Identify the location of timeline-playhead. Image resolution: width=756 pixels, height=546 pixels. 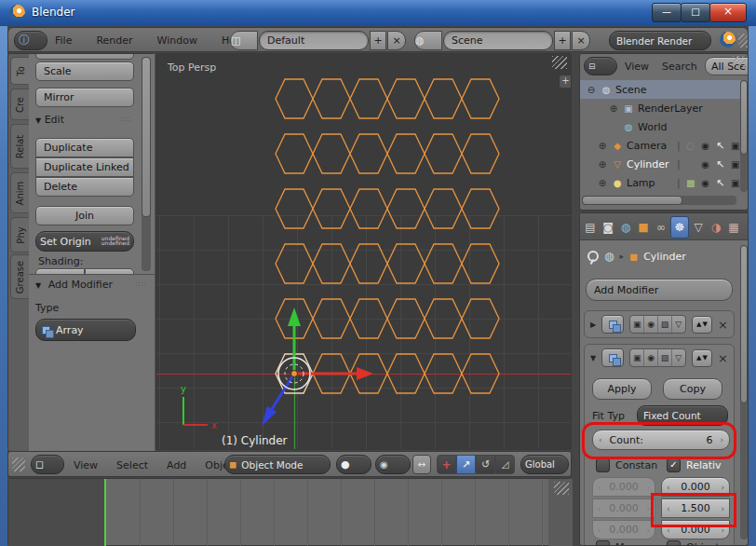
(105, 512).